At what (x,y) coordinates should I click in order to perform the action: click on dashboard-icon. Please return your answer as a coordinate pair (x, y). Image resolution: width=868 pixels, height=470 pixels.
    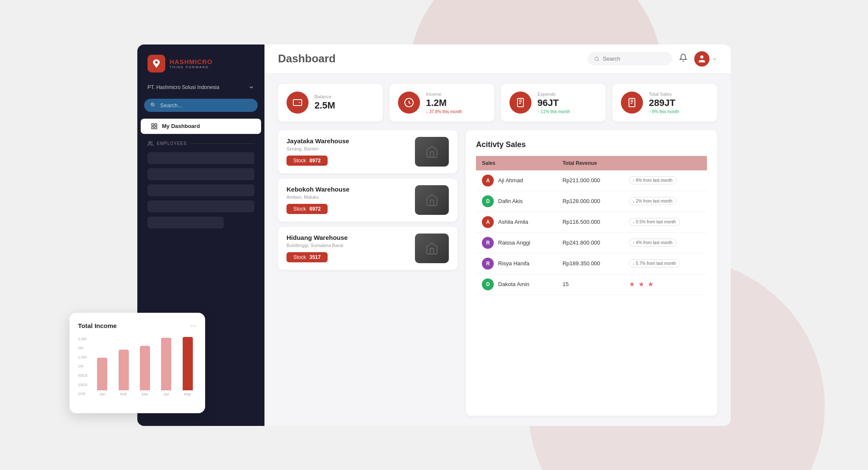
    Looking at the image, I should click on (154, 126).